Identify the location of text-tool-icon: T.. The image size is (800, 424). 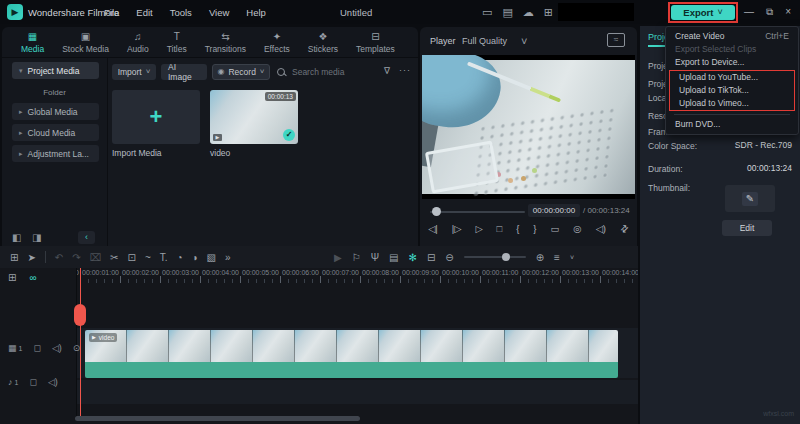
(164, 258).